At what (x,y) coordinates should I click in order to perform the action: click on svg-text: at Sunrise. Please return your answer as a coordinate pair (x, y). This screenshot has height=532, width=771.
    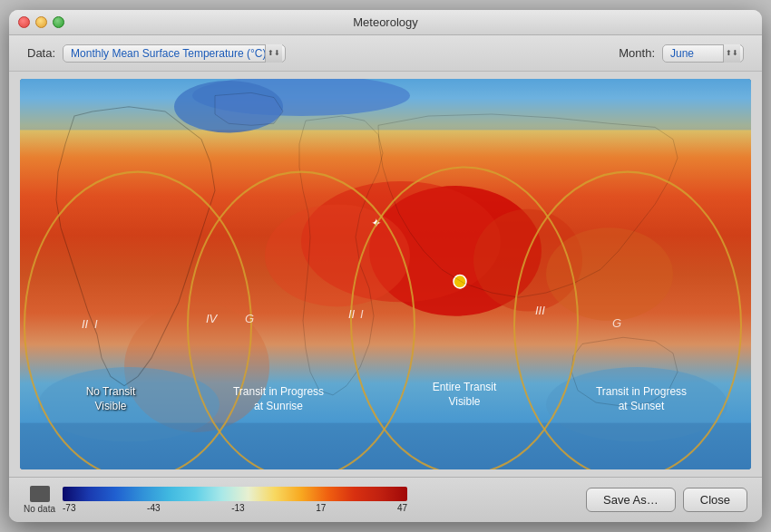
    Looking at the image, I should click on (278, 406).